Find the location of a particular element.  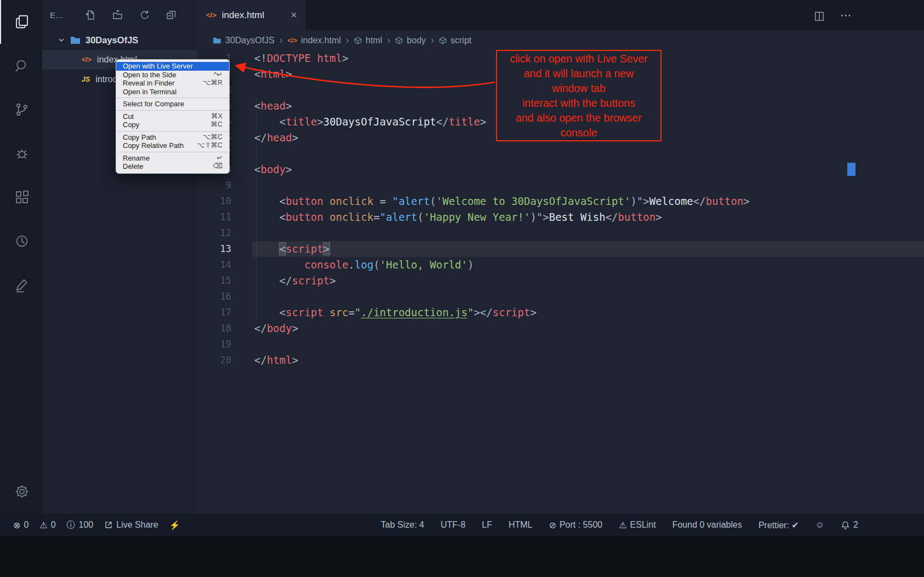

breadcrumb-body: body is located at coordinates (410, 41).